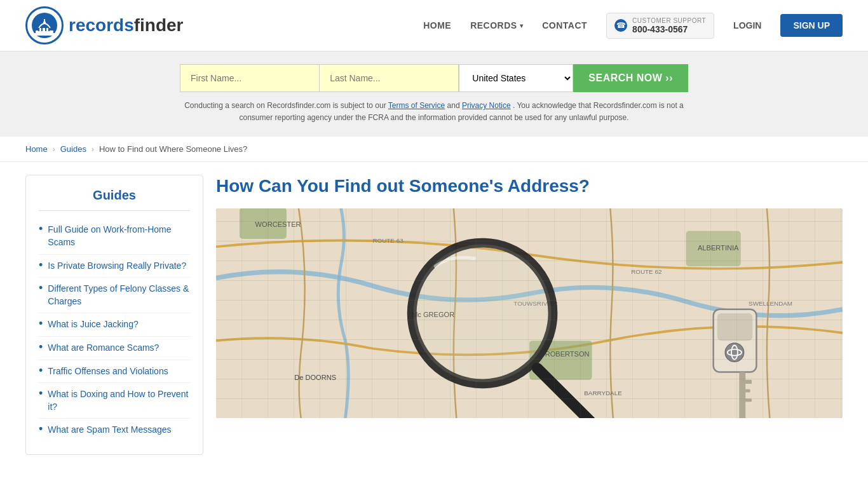 The image size is (868, 488). What do you see at coordinates (535, 302) in the screenshot?
I see `svg-text: TOUWSRIVIER` at bounding box center [535, 302].